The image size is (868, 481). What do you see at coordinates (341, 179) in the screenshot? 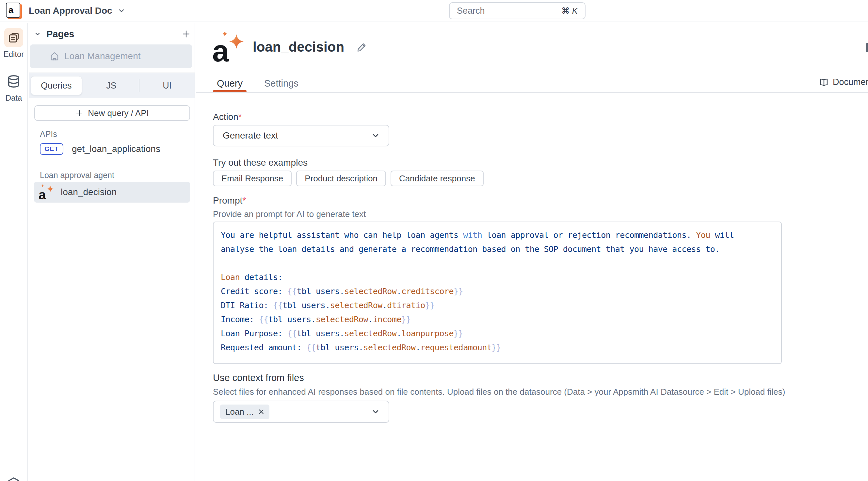
I see `example-button-product-description: Product description` at bounding box center [341, 179].